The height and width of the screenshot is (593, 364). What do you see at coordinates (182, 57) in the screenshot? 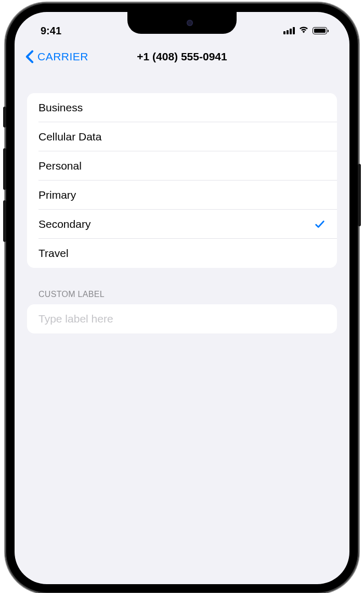
I see `navigation-bar: CARRIER +1 (408) 555-0941` at bounding box center [182, 57].